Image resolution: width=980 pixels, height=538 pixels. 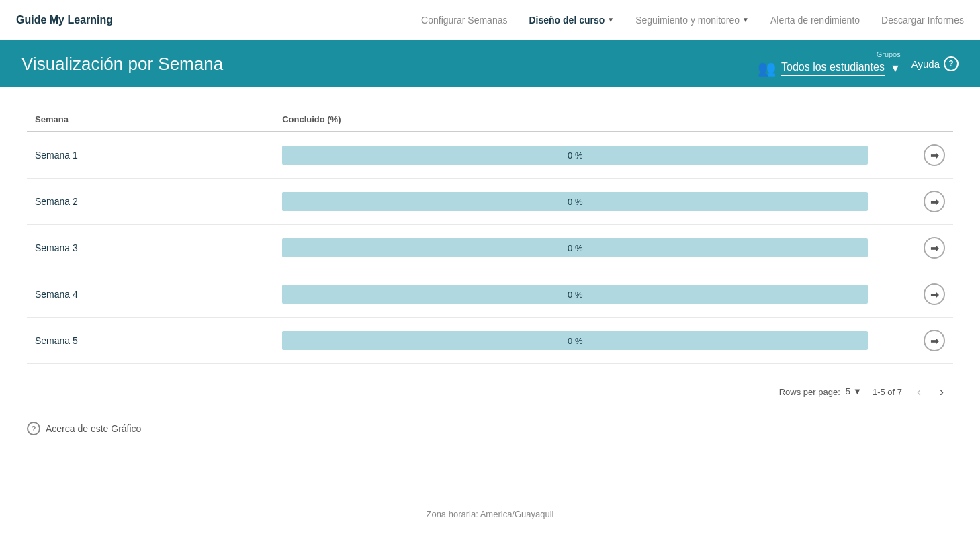 I want to click on footer: Zona horaria: America/Guayaquil, so click(x=490, y=514).